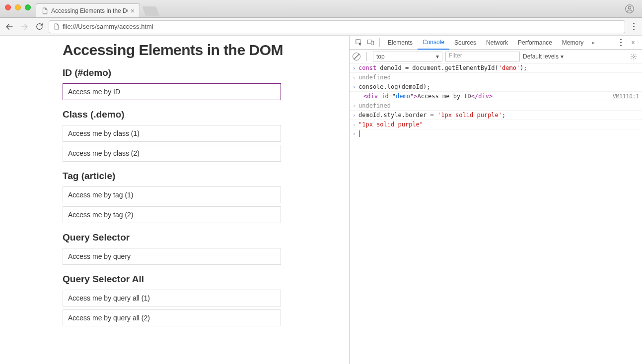 This screenshot has width=642, height=364. Describe the element at coordinates (24, 27) in the screenshot. I see `arrow-right-icon` at that location.